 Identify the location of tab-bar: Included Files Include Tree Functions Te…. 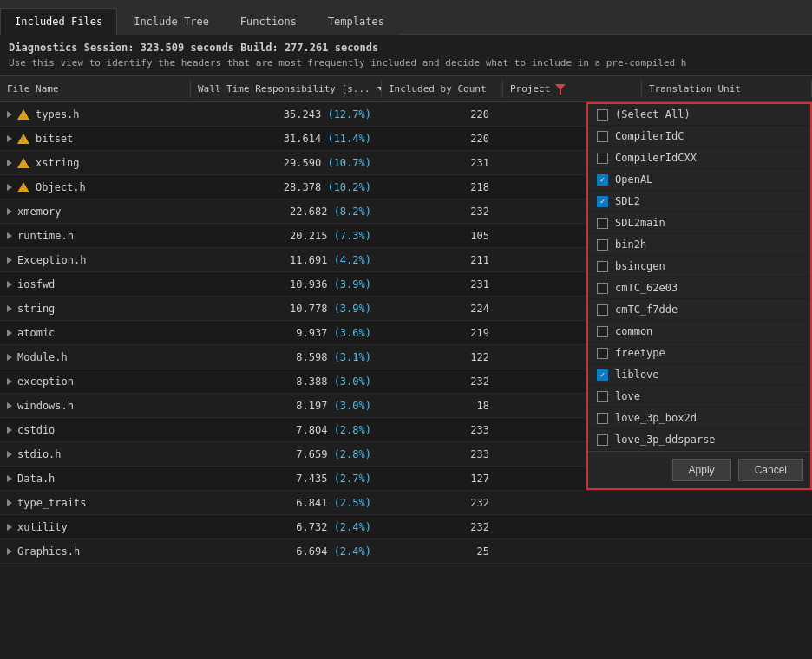
(406, 17).